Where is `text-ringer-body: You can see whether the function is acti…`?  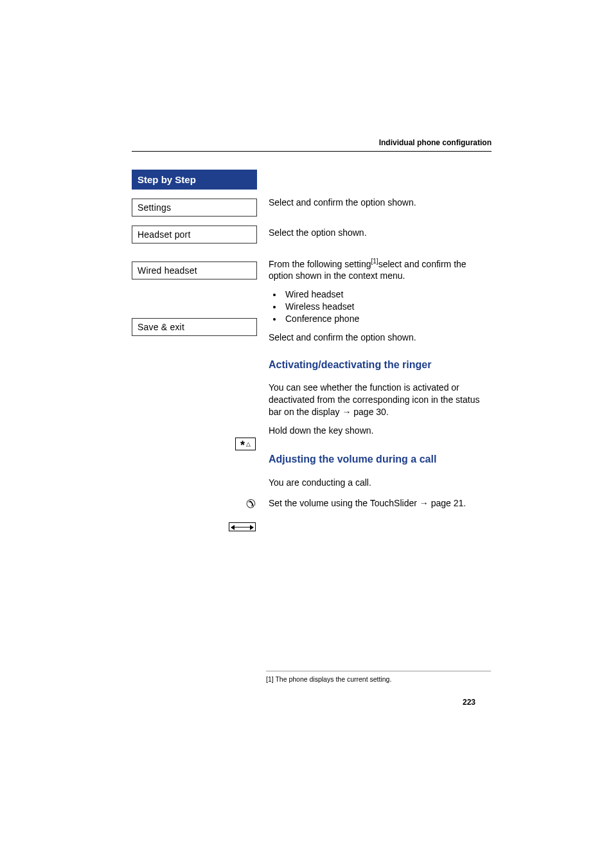 text-ringer-body: You can see whether the function is acti… is located at coordinates (380, 400).